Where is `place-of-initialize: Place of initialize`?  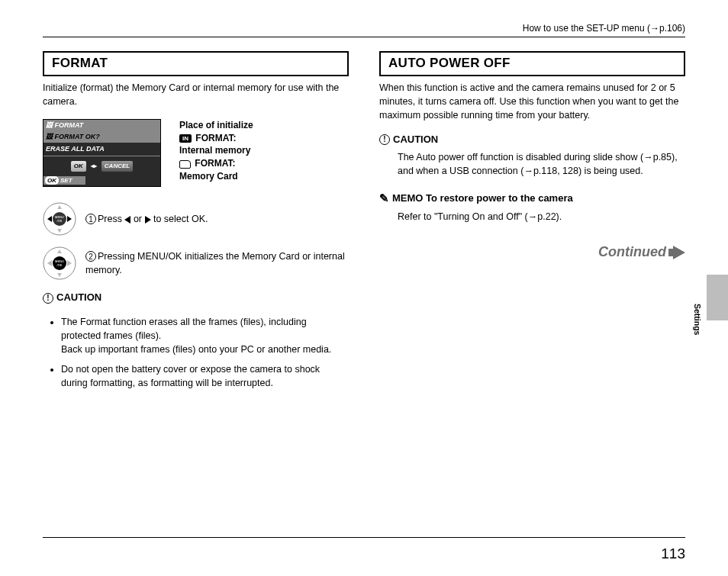 place-of-initialize: Place of initialize is located at coordinates (217, 125).